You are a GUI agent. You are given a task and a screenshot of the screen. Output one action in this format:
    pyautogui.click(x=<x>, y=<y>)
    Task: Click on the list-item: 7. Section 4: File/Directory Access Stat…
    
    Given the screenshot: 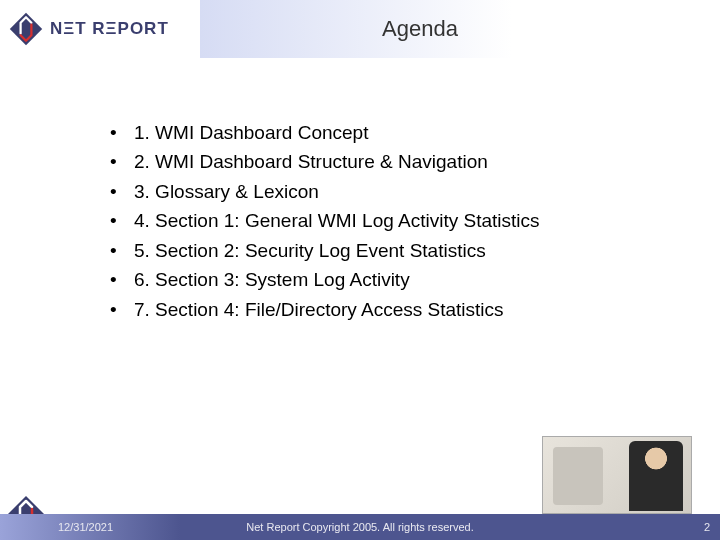 What is the action you would take?
    pyautogui.click(x=400, y=310)
    